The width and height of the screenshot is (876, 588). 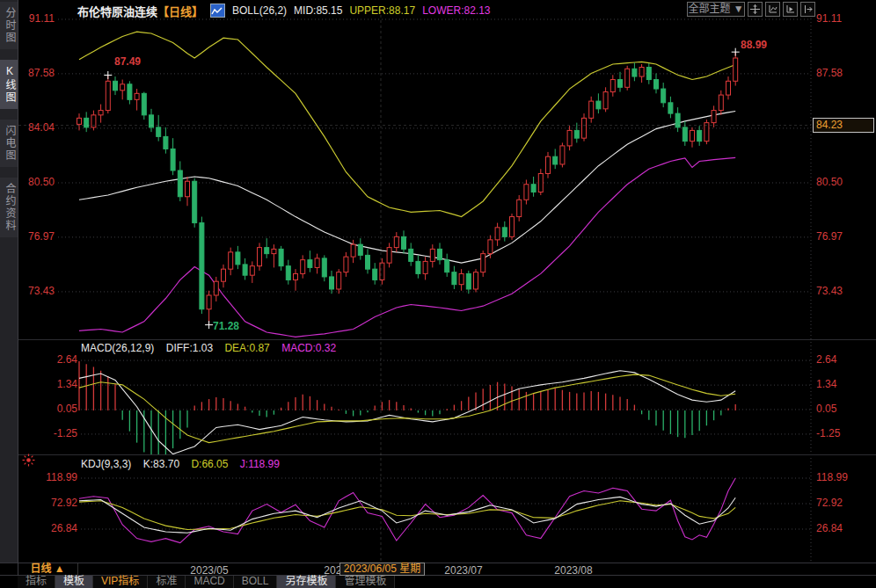 What do you see at coordinates (843, 125) in the screenshot?
I see `crosshair-price-box: 84.23` at bounding box center [843, 125].